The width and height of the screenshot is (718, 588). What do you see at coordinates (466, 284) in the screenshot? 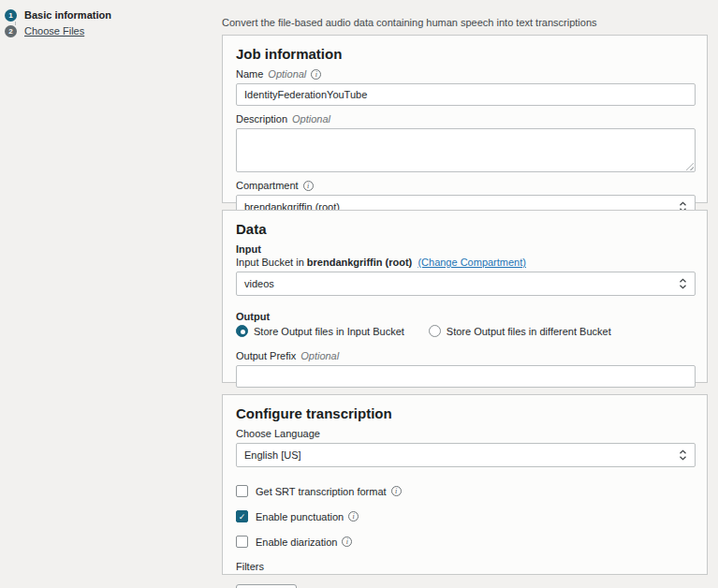
I see `input-bucket-select: videos` at bounding box center [466, 284].